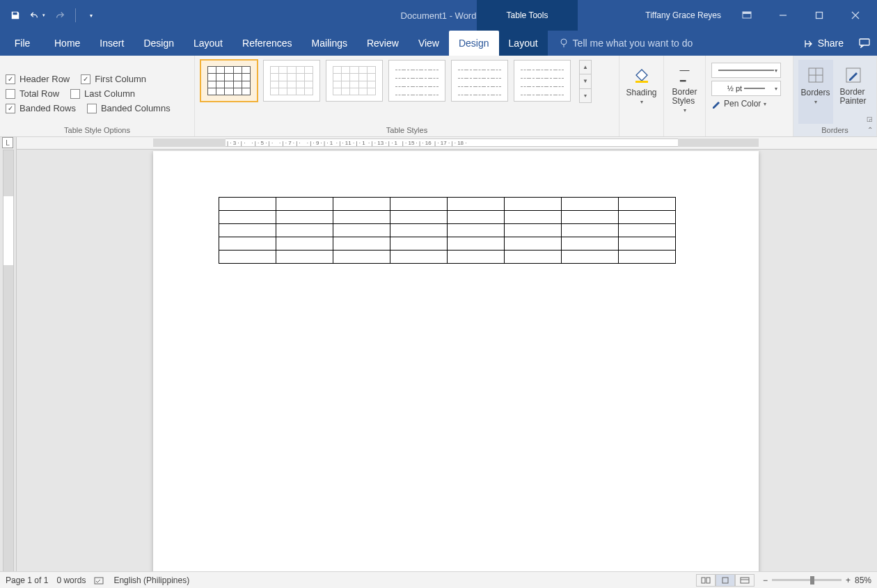 The height and width of the screenshot is (588, 877). What do you see at coordinates (71, 580) in the screenshot?
I see `status-word-count: 0 words` at bounding box center [71, 580].